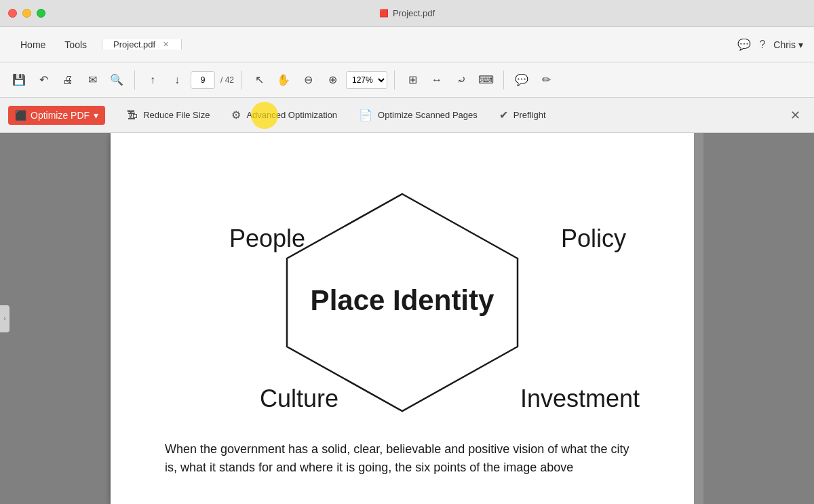 This screenshot has width=814, height=504. Describe the element at coordinates (407, 14) in the screenshot. I see `title-bar: 🟥 Project.pdf` at that location.